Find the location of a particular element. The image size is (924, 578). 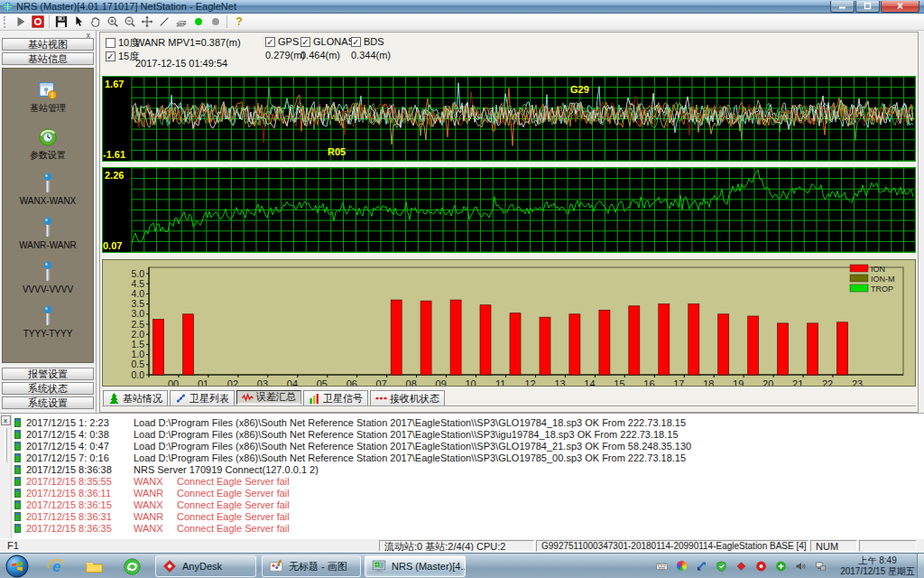

station-item-label: 基站管理 is located at coordinates (48, 108).